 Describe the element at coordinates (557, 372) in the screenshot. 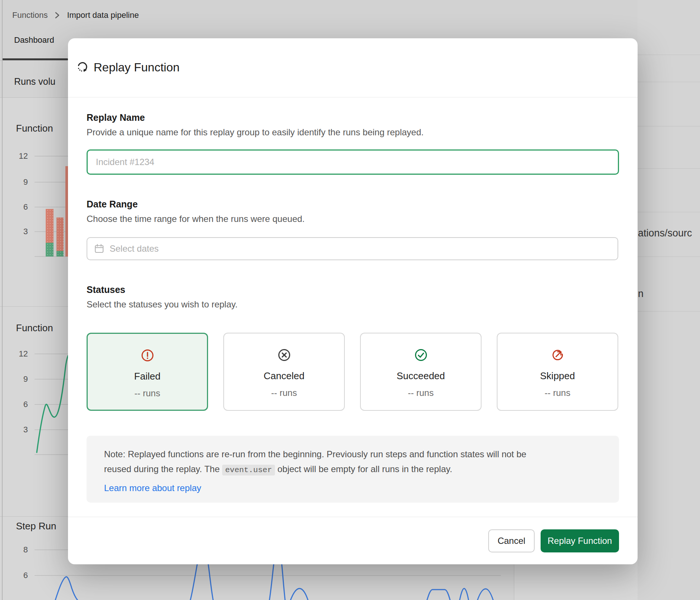

I see `status-card-skipped: Skipped -- runs` at that location.